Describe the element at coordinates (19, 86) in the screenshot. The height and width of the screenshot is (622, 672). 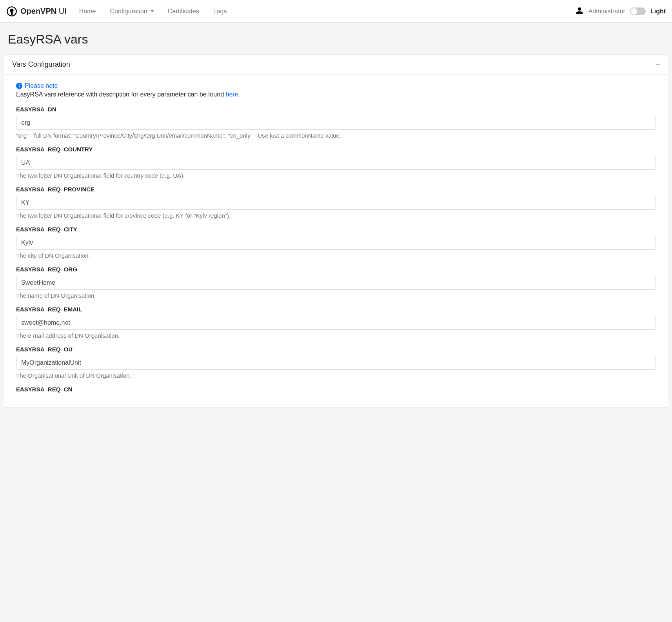
I see `info-icon: i` at that location.